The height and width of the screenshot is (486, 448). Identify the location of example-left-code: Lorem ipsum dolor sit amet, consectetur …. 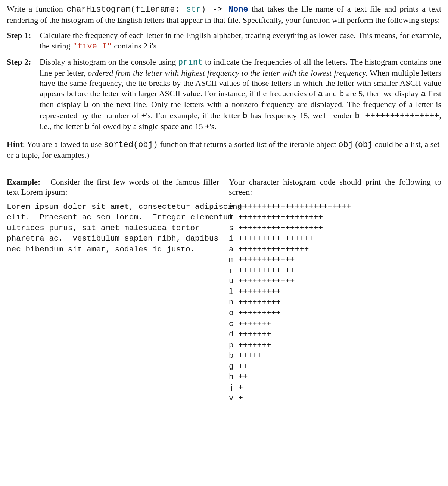
(113, 228).